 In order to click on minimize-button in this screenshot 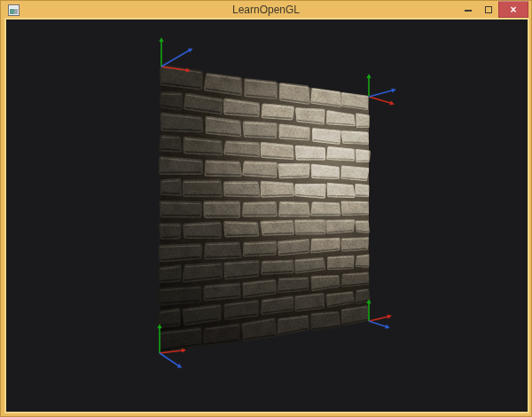, I will do `click(468, 9)`.